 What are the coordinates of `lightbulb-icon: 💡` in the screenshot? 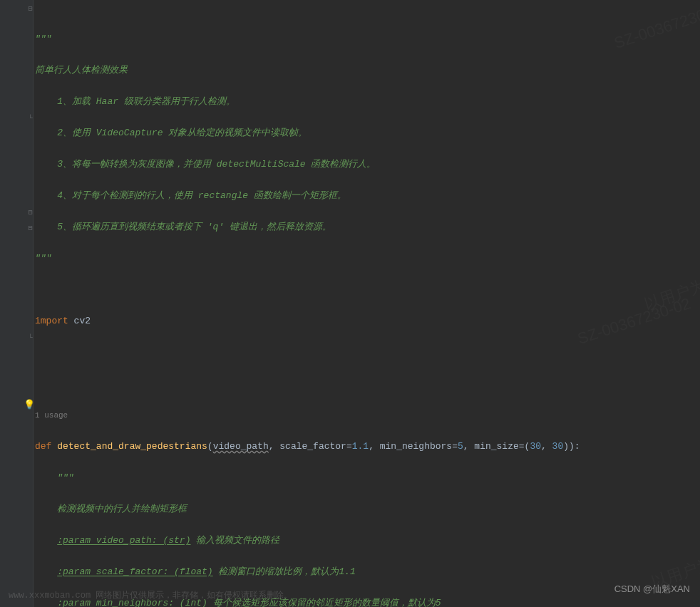 It's located at (28, 402).